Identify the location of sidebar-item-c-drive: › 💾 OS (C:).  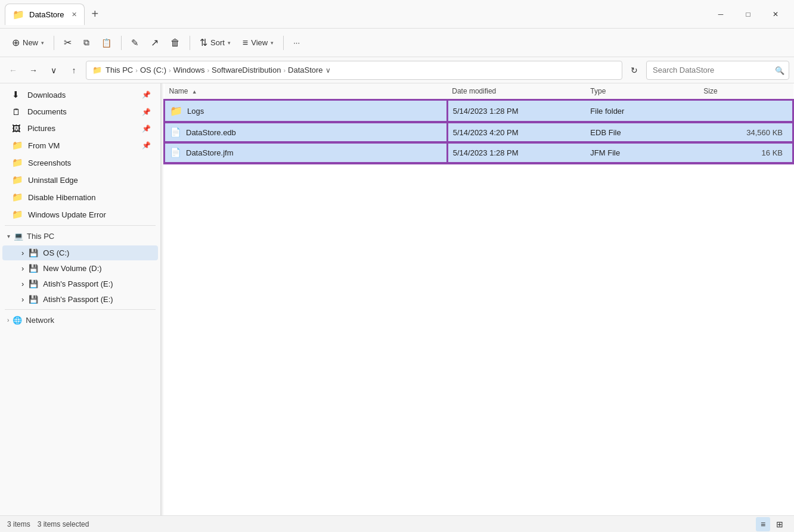
(80, 253).